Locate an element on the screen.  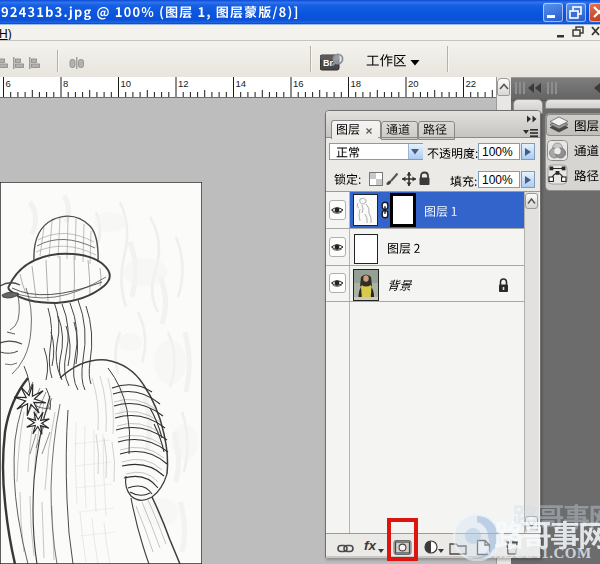
svg-text: 16 is located at coordinates (298, 84).